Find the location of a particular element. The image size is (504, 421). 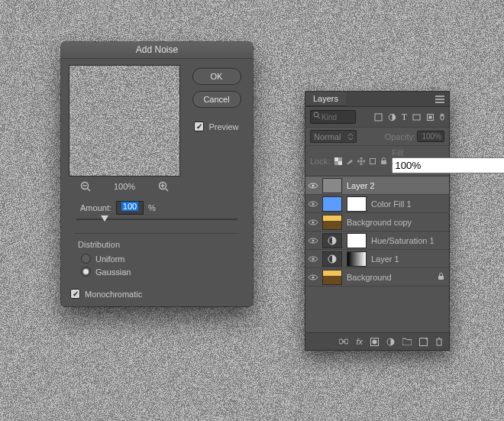

ok-button: OK is located at coordinates (217, 76).